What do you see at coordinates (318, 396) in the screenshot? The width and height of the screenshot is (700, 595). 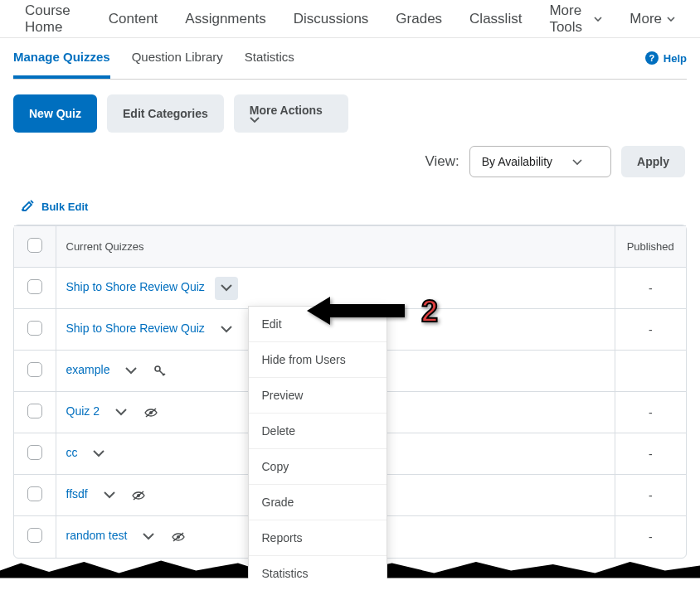 I see `menu-preview: Preview` at bounding box center [318, 396].